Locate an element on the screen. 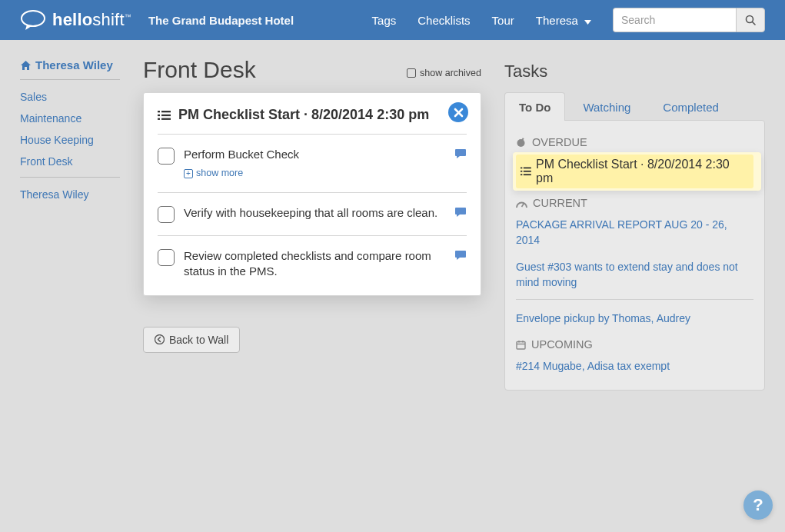 This screenshot has height=532, width=785. section-current: CURRENT PACKAGE ARRIVAL REPORT AUG 20 - … is located at coordinates (635, 262).